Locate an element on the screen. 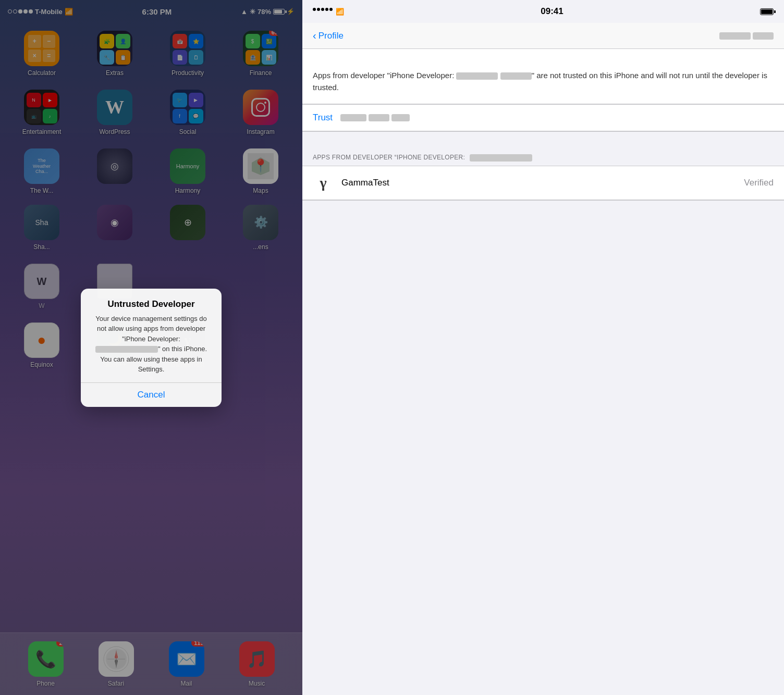 The image size is (784, 695). sig-dot-r1 is located at coordinates (314, 9).